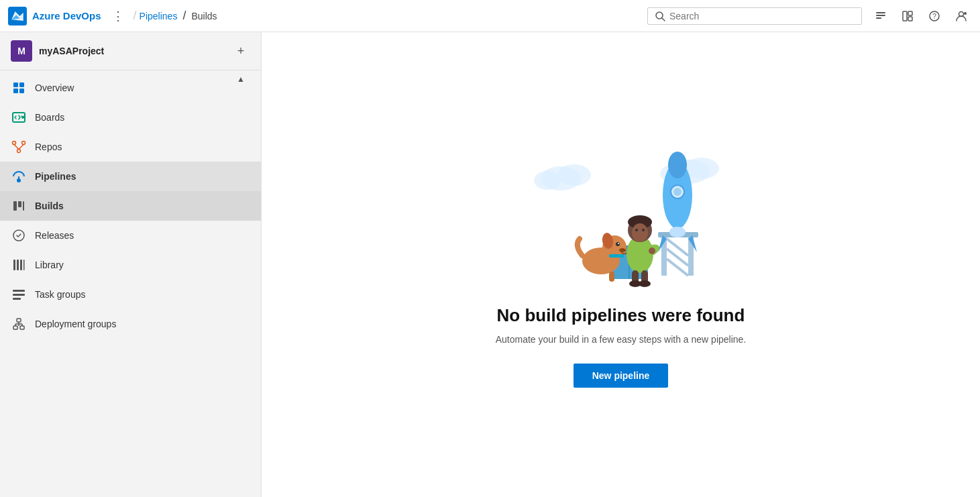  I want to click on project-name: myASAProject, so click(135, 51).